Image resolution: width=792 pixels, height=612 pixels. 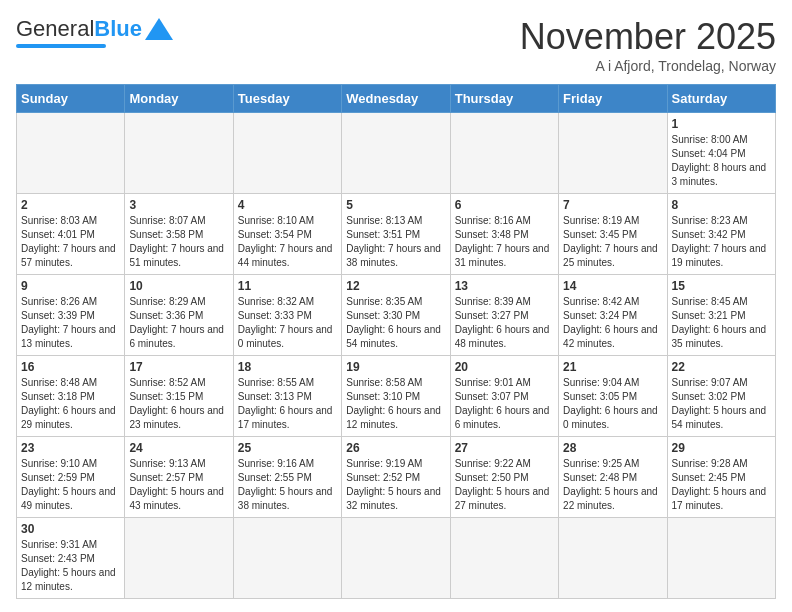 I want to click on day-number: 22, so click(x=722, y=367).